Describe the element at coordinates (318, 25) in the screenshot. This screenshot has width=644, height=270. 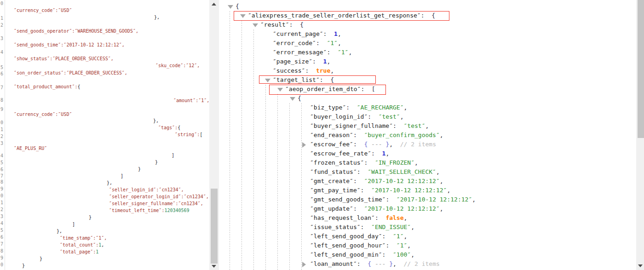
I see `tree-row-result: ″result″: {` at that location.